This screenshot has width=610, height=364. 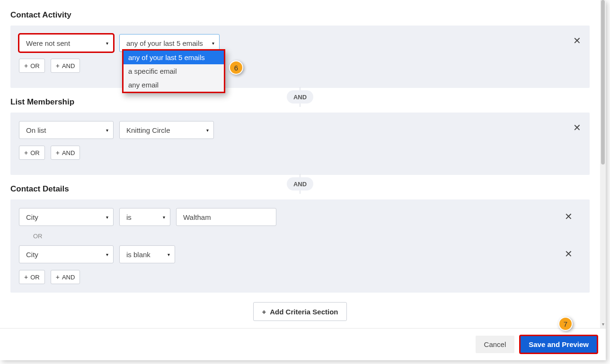 I want to click on scope-dropdown-panel: any of your last 5 emails a specific ema…, so click(x=174, y=71).